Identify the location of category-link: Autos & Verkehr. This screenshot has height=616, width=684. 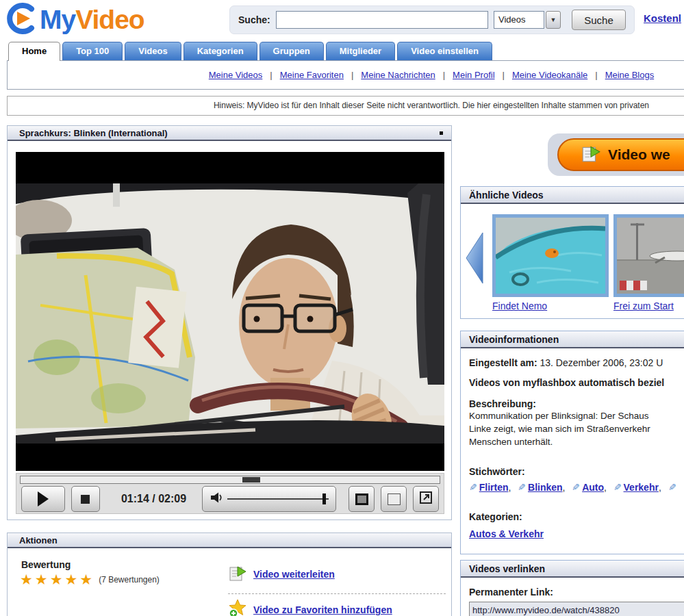
(507, 534).